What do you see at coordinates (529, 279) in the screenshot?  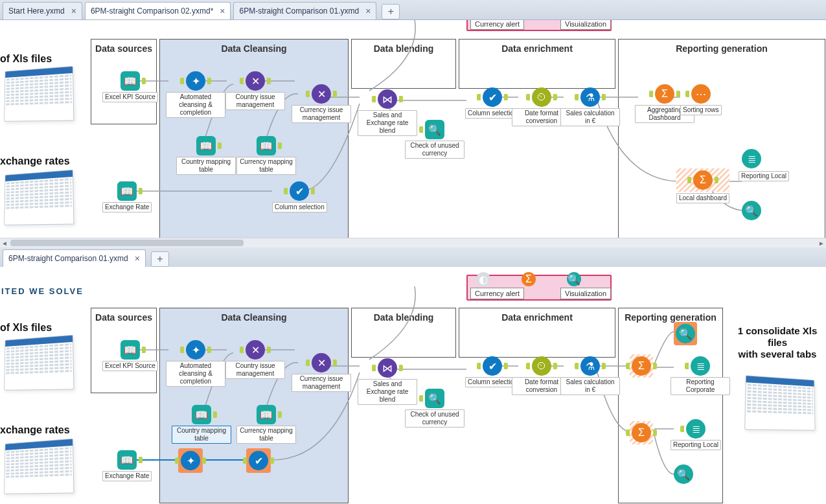 I see `alert-icon: Σ` at bounding box center [529, 279].